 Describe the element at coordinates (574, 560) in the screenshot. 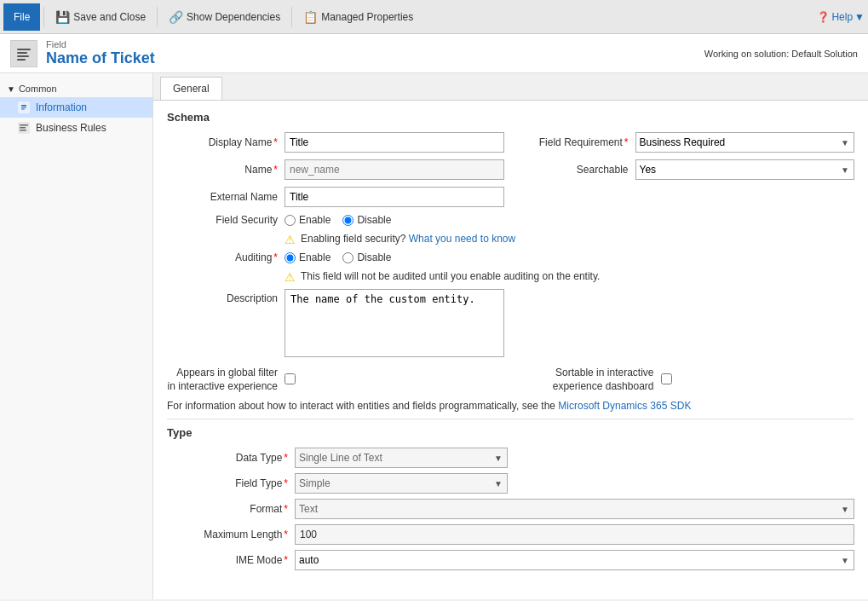

I see `ime-mode-control: auto` at that location.